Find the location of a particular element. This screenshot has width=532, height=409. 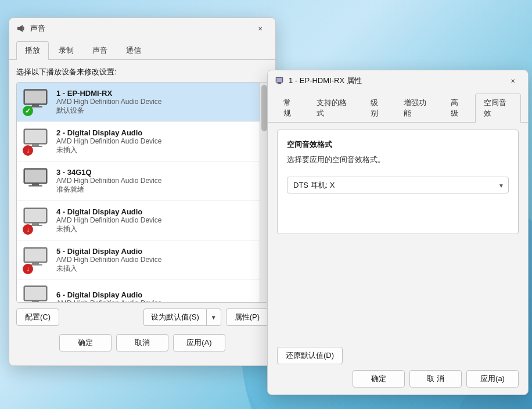

tab-levels: 级别 is located at coordinates (378, 108).